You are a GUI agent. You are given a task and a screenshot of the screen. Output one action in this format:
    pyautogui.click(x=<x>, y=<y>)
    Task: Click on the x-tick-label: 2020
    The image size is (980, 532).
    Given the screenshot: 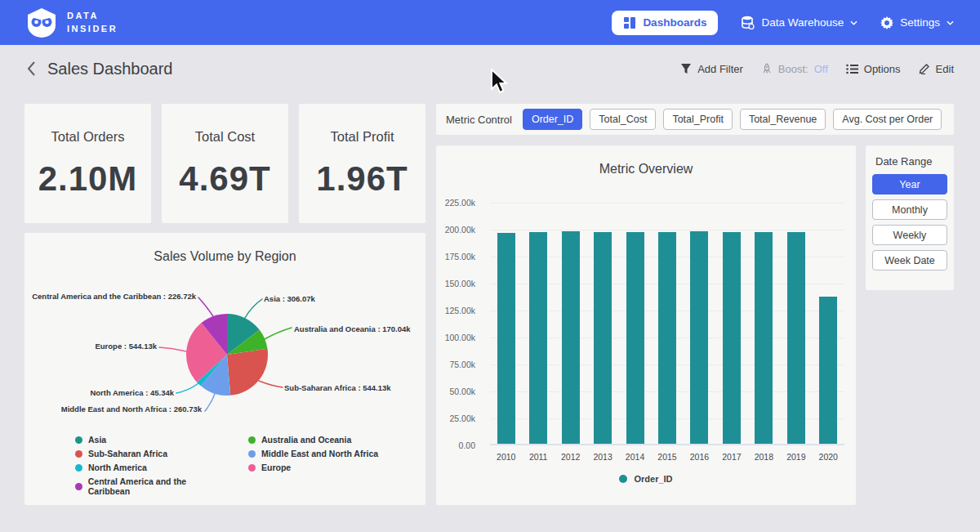 What is the action you would take?
    pyautogui.click(x=828, y=457)
    